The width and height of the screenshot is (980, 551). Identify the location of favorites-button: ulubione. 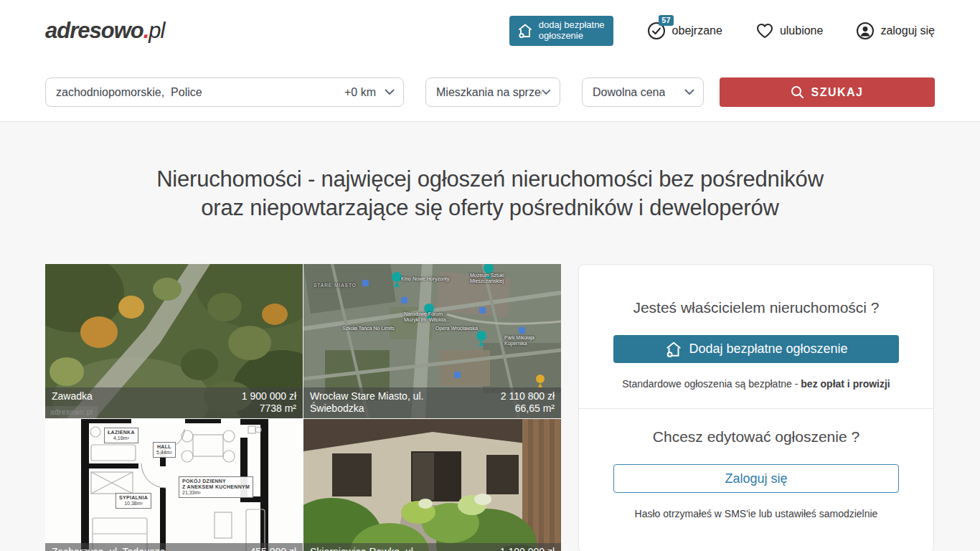
(789, 31).